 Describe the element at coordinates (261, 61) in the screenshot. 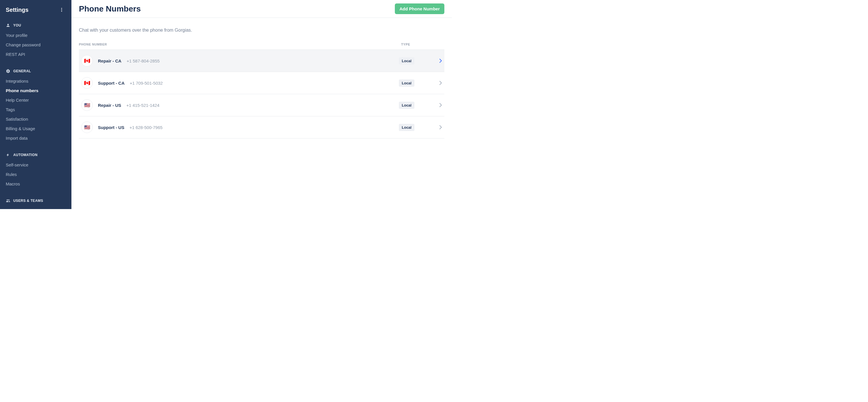

I see `phone-row: 🇨🇦 Repair - CA +1 587-804-2855 Local` at that location.